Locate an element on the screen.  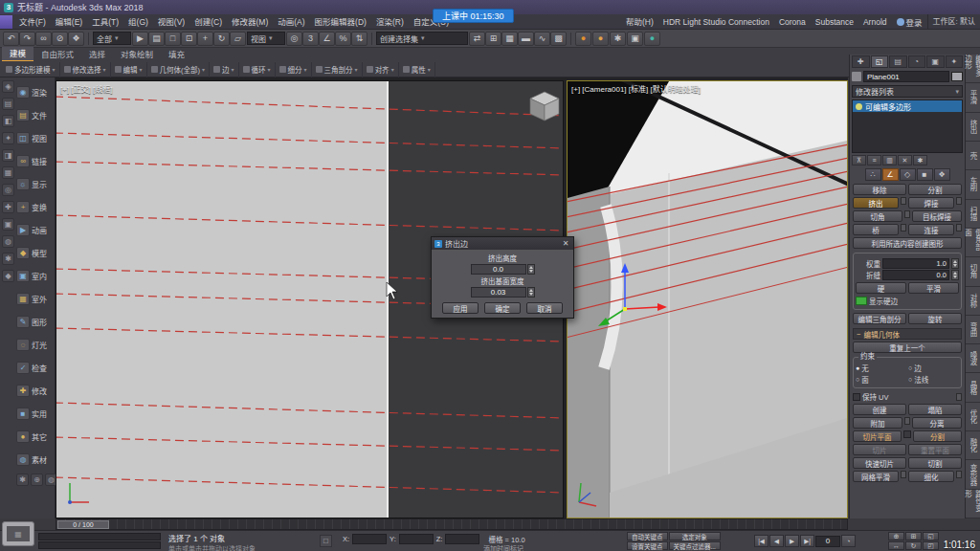
element-mode-icon: ❖ is located at coordinates (942, 174).